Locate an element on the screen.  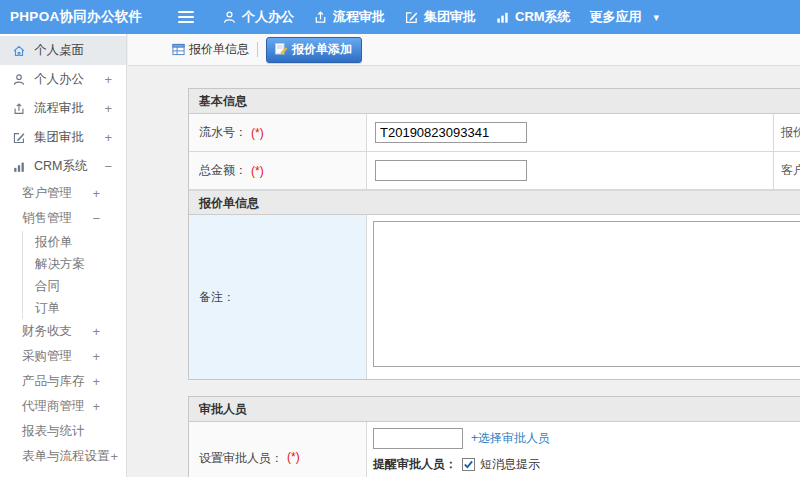
sidebar: 个人桌面 个人办公 + 流程审批 + 集团审批 + CRM系统 − 客户管理 +… is located at coordinates (64, 256).